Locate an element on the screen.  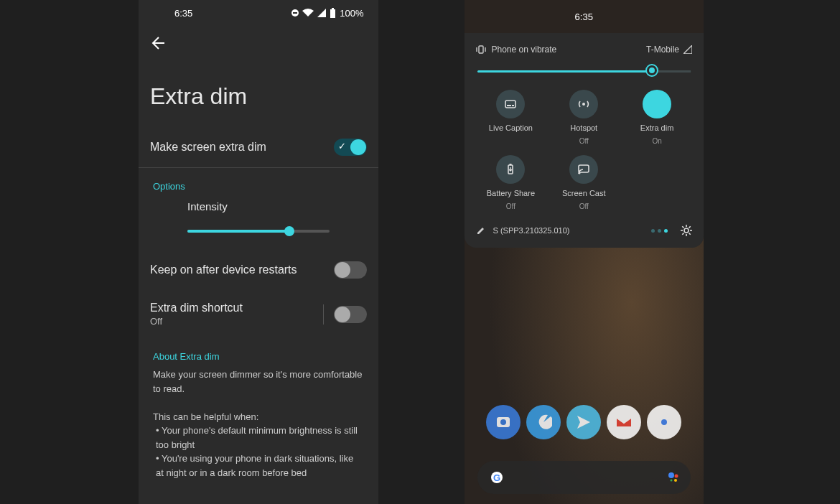
qs-tile-hotspot: Hotspot Off is located at coordinates (584, 118).